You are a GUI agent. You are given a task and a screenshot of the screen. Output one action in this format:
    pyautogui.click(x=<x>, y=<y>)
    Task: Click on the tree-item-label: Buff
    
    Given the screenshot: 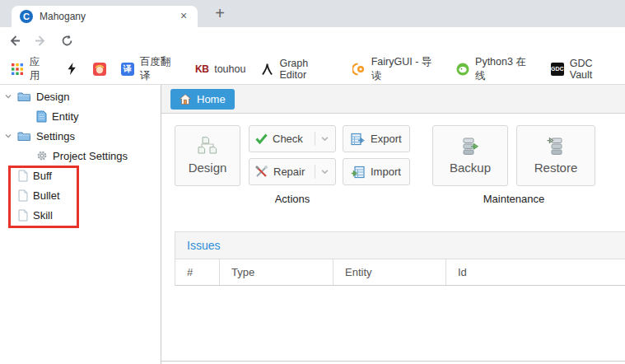 What is the action you would take?
    pyautogui.click(x=43, y=176)
    